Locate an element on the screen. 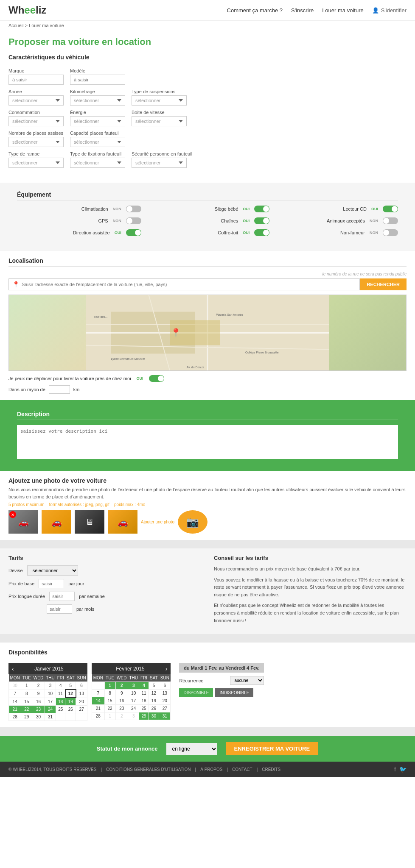 Image resolution: width=415 pixels, height=868 pixels. twitter-icon: 🐦 is located at coordinates (403, 769).